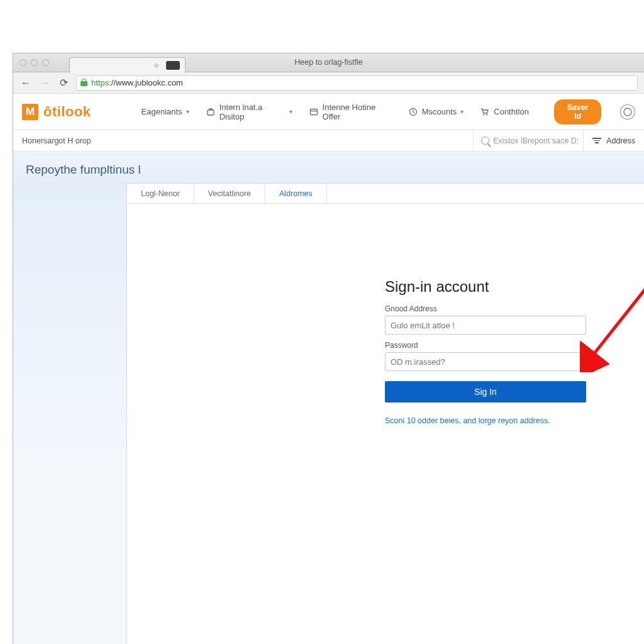 The width and height of the screenshot is (644, 644). I want to click on bookmark-star-icon: ✧, so click(156, 65).